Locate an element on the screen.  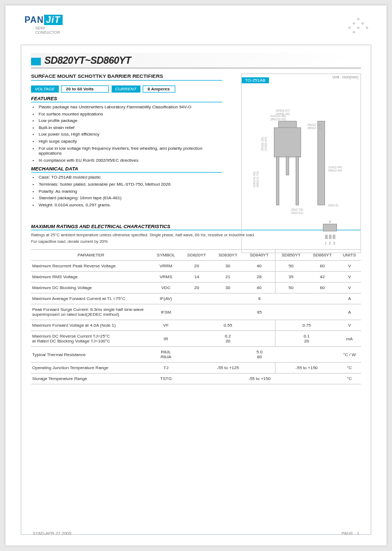
param-symbol: IF(AV) is located at coordinates (166, 299).